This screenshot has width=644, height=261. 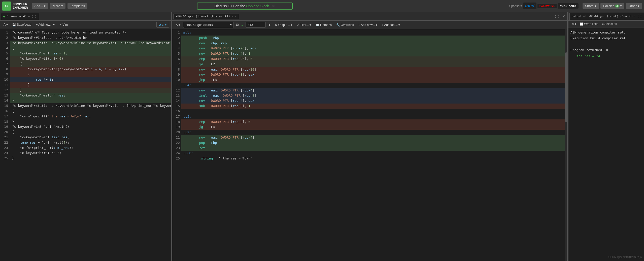 I want to click on asm-line: mov DWORD PTR [rbp-20], edi, so click(x=373, y=48).